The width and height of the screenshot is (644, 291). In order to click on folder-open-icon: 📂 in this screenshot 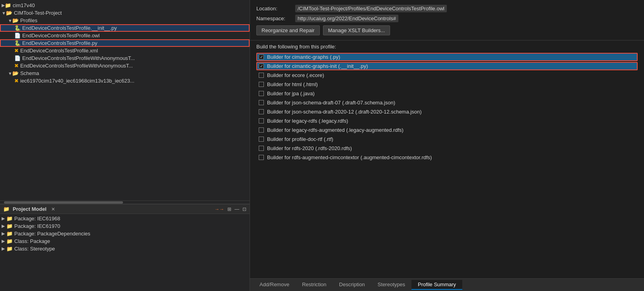, I will do `click(9, 13)`.